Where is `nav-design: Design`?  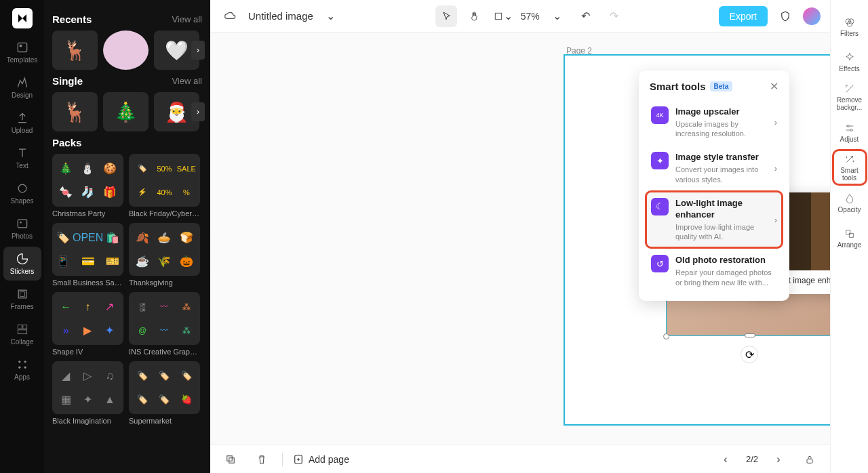 nav-design: Design is located at coordinates (22, 87).